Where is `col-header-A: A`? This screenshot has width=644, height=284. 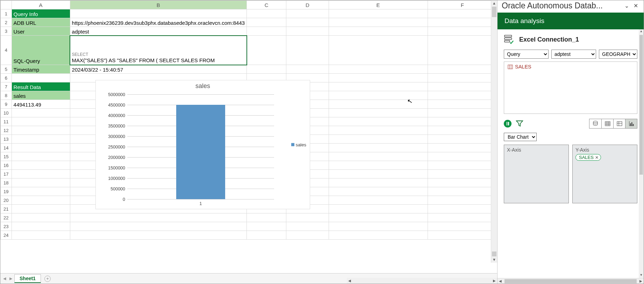
col-header-A: A is located at coordinates (41, 5).